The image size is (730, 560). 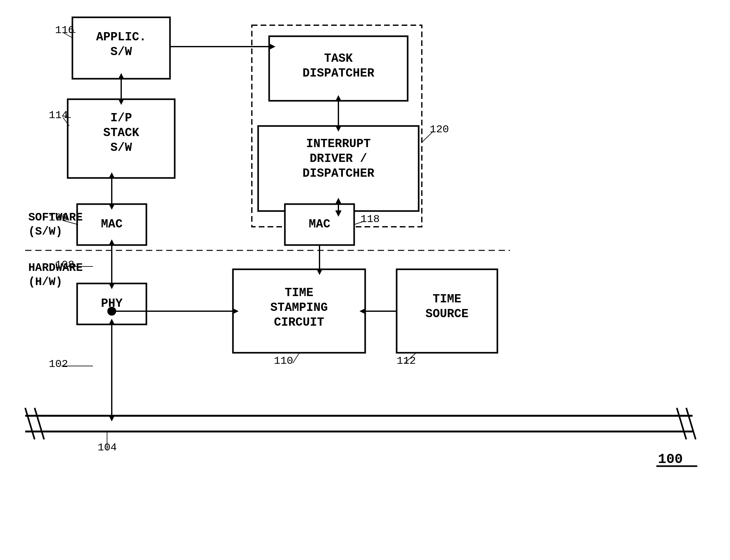 I want to click on label-ipstack-2: STACK, so click(x=121, y=133).